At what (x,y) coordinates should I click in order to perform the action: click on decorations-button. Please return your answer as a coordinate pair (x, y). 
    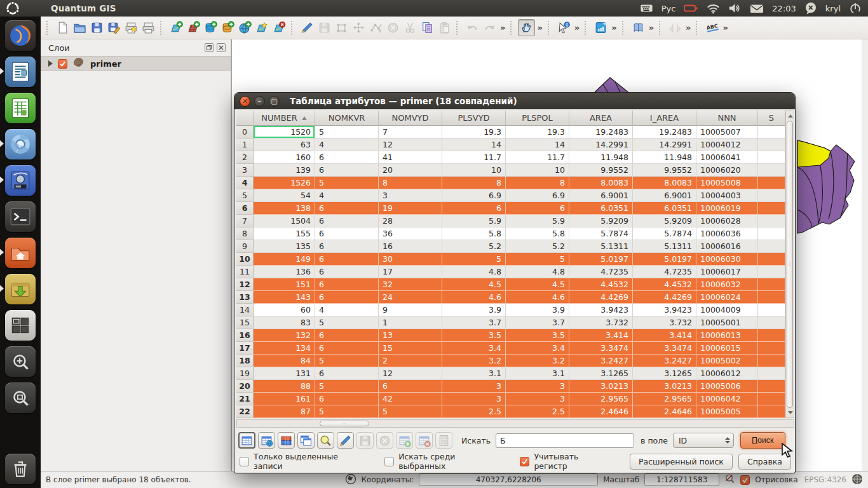
    Looking at the image, I should click on (675, 28).